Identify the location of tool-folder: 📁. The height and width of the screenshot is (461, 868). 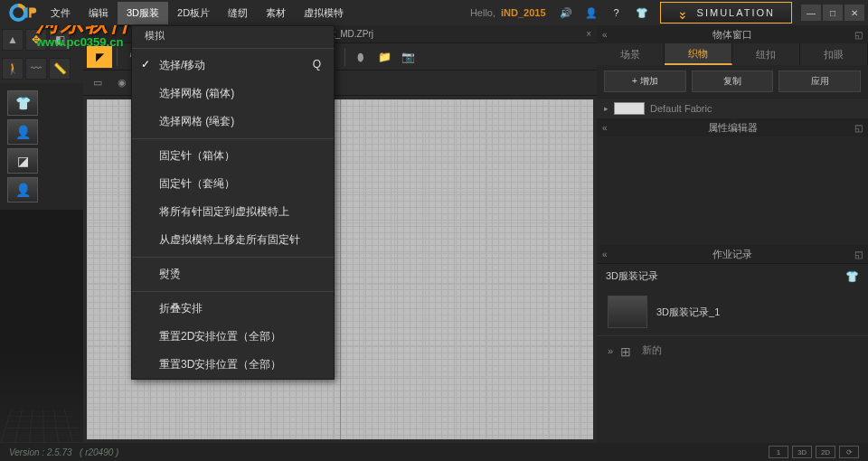
(384, 57).